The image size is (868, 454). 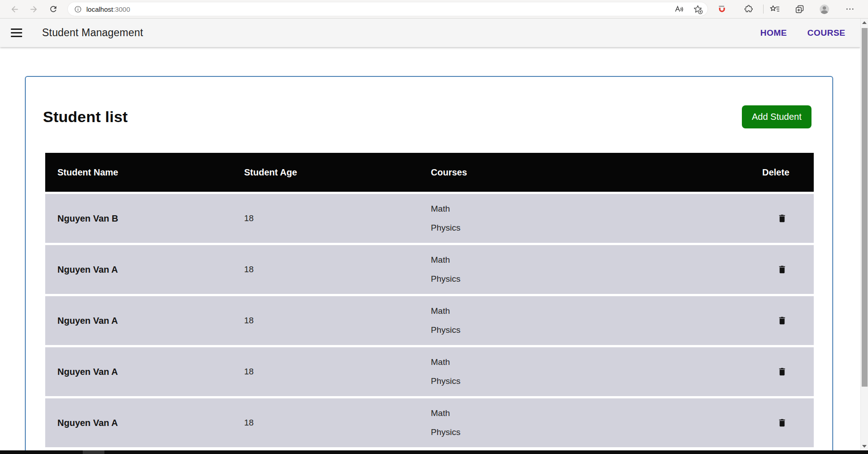 I want to click on hamburger-icon, so click(x=16, y=29).